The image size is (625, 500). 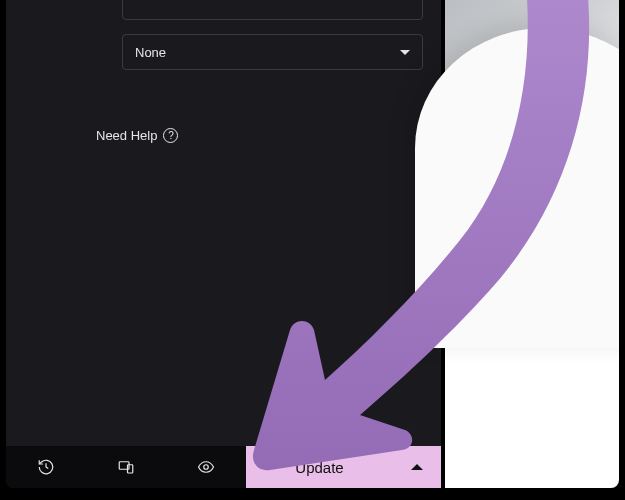 I want to click on dropdown-select: None, so click(x=272, y=52).